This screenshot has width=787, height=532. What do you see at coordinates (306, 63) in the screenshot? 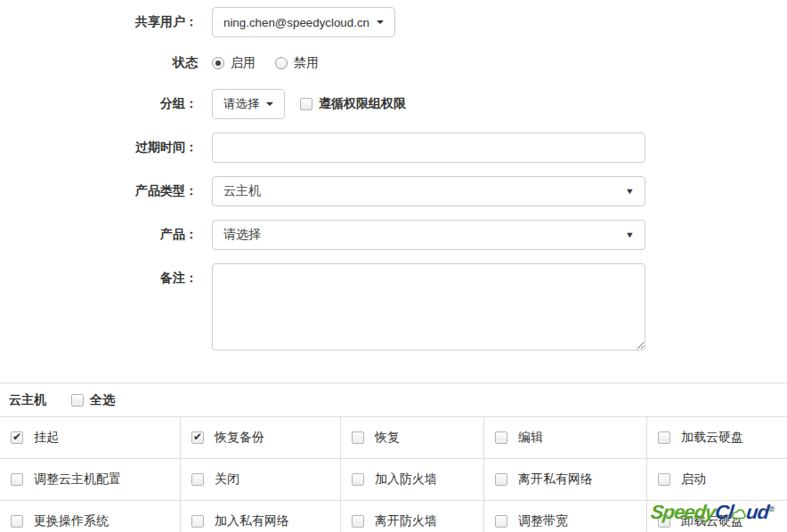
I see `status-radio-disabled-label: 禁用` at bounding box center [306, 63].